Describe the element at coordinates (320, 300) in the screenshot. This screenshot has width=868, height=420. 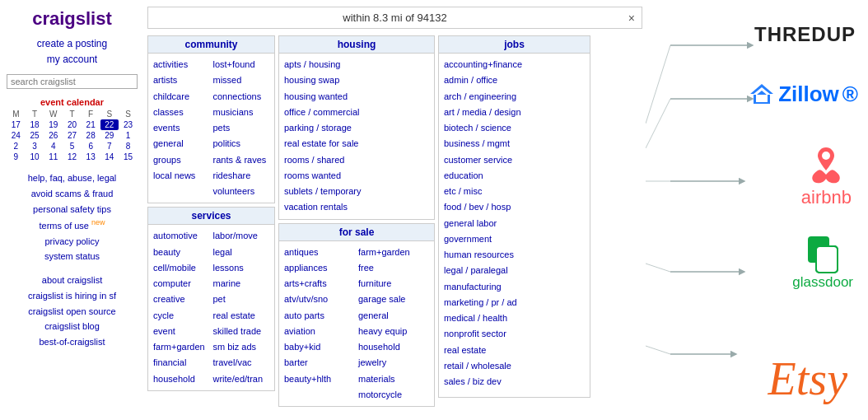
I see `link-atv: atv/utv/sno` at that location.